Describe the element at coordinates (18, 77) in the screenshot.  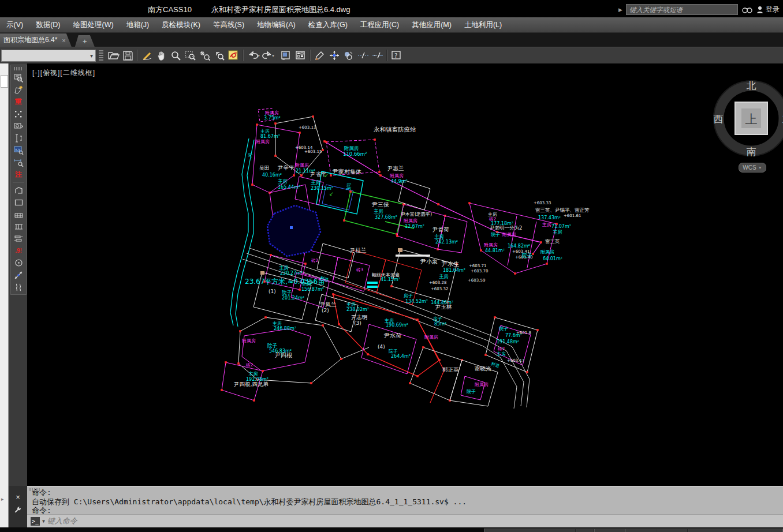
I see `code-search-icon` at that location.